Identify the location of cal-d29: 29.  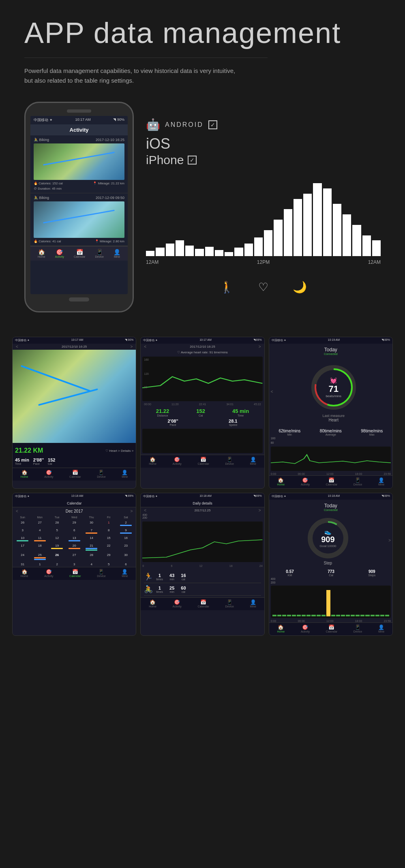
(74, 524).